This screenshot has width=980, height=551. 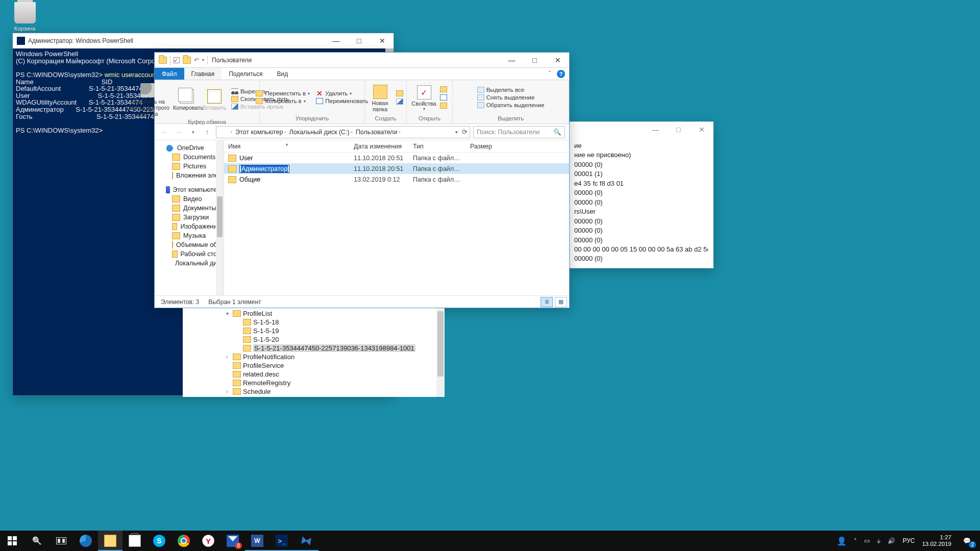 What do you see at coordinates (179, 132) in the screenshot?
I see `nav-forward-button: →` at bounding box center [179, 132].